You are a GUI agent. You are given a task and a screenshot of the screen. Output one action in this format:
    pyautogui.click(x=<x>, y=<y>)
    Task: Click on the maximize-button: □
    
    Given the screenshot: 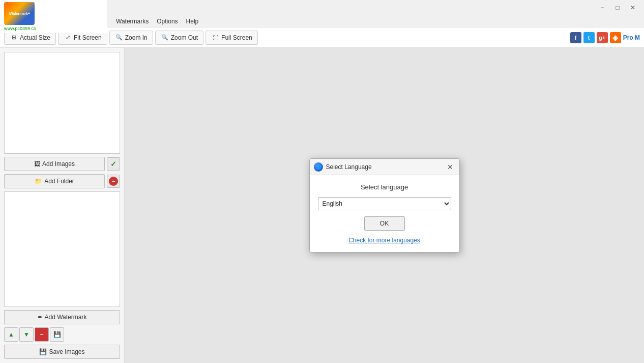 What is the action you would take?
    pyautogui.click(x=618, y=8)
    